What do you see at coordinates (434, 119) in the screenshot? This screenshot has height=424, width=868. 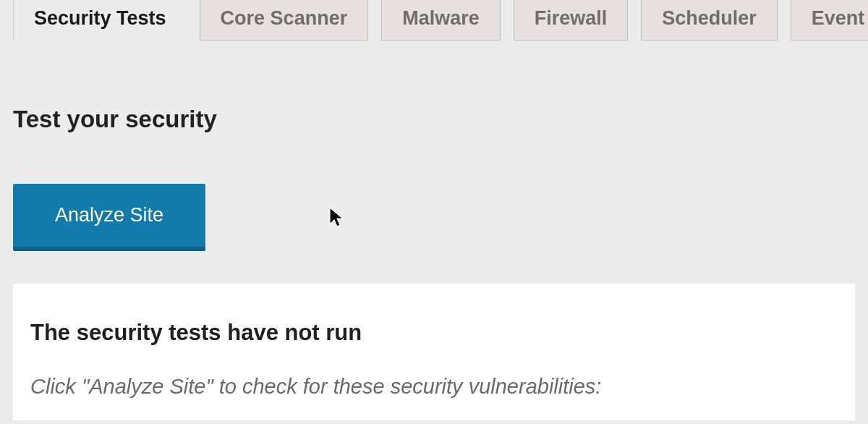 I see `page-title: Test your security` at bounding box center [434, 119].